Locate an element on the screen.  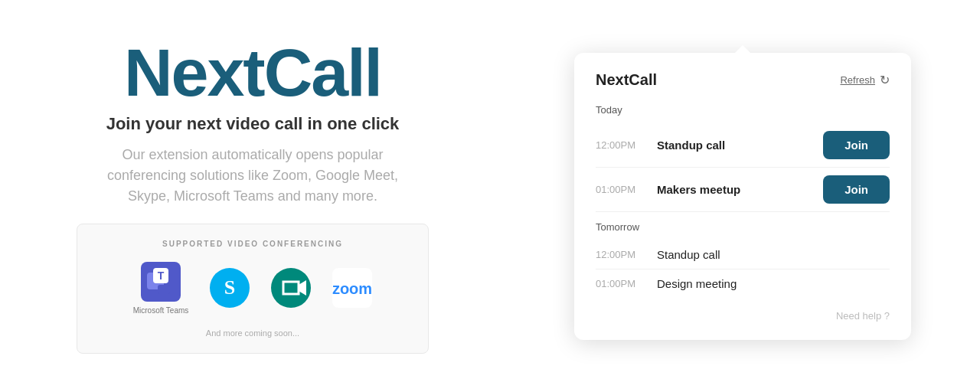
supported-box: Supported Video Conferencing T Microsoft… is located at coordinates (253, 289).